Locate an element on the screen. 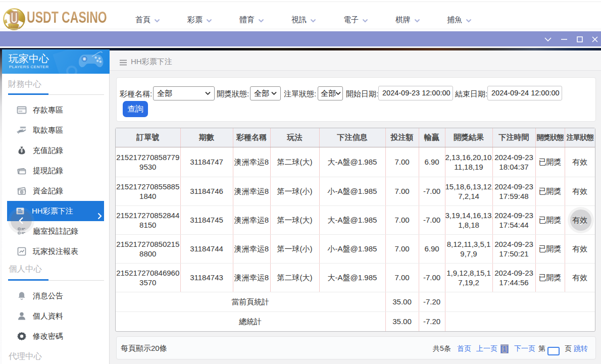  svg-text: CASINO is located at coordinates (14, 27).